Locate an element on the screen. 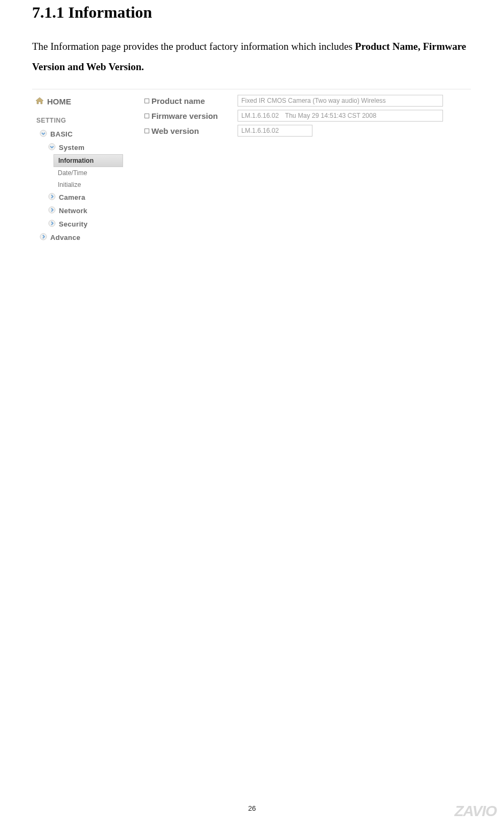 The image size is (504, 822). section-paragraph: The Information page provides the produc… is located at coordinates (252, 57).